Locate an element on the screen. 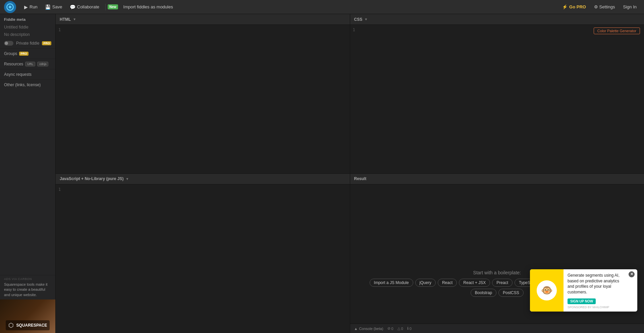  css-pane-arrow: ▼ is located at coordinates (366, 19).